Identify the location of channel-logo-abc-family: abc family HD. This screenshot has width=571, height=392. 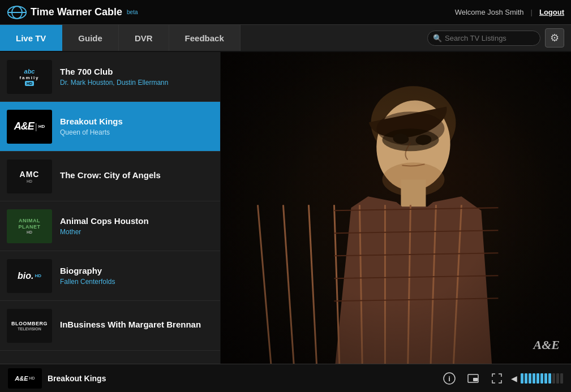
(29, 77).